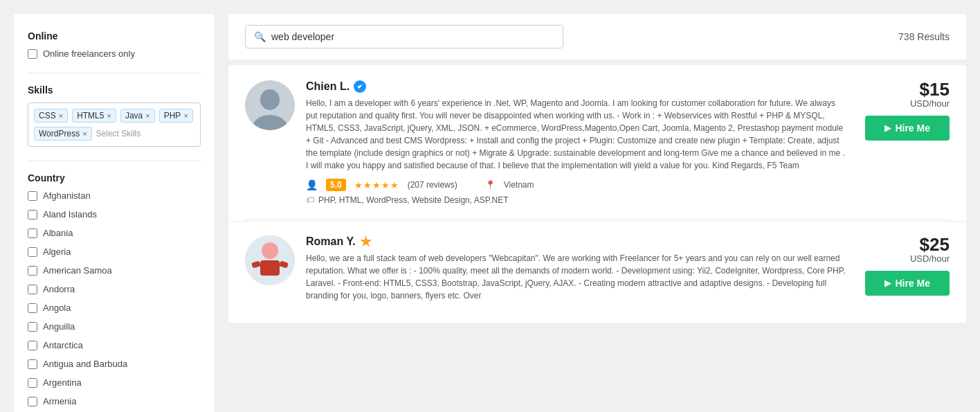  I want to click on online-label: Online freelancers only, so click(89, 54).